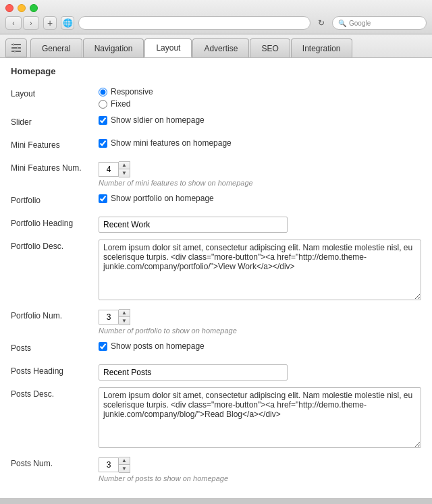  I want to click on minimize-button, so click(22, 8).